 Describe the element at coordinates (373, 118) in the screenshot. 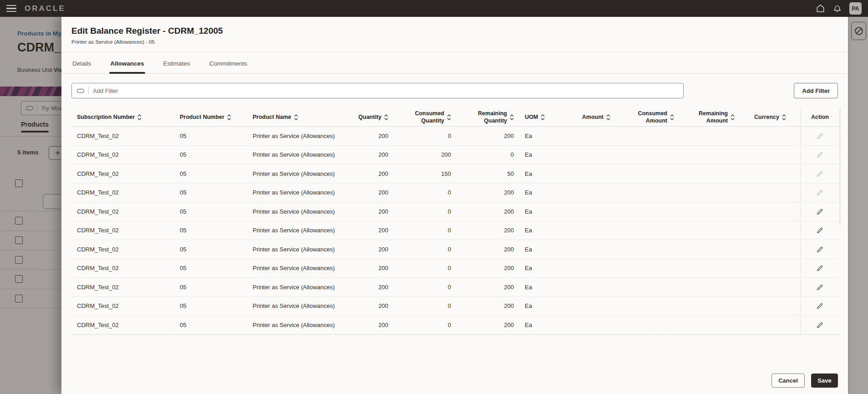

I see `column-header-quantity: Quantity` at that location.